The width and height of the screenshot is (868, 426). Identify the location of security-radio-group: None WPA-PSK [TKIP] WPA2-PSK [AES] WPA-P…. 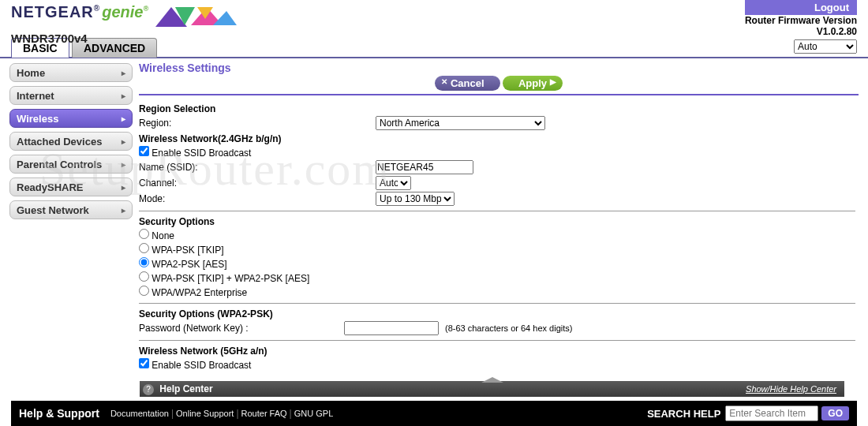
(497, 263).